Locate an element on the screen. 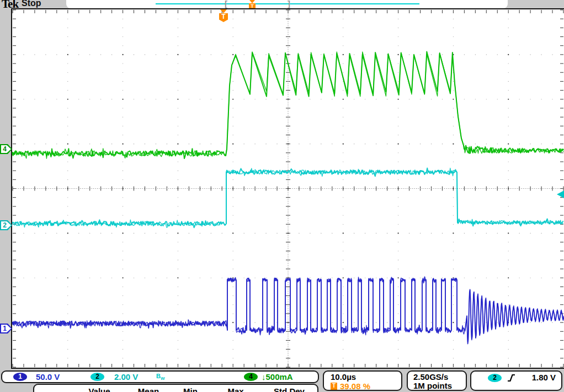 Image resolution: width=564 pixels, height=392 pixels. measurement-header-value: Value is located at coordinates (99, 389).